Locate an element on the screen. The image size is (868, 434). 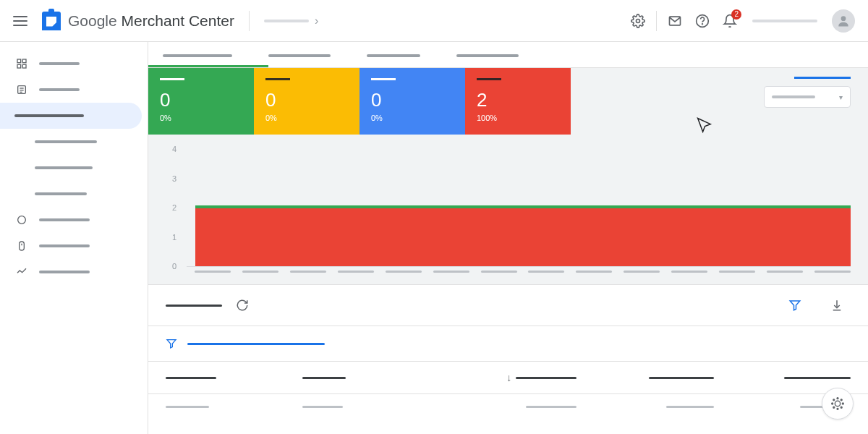
metric-card-blue: 00% is located at coordinates (412, 101).